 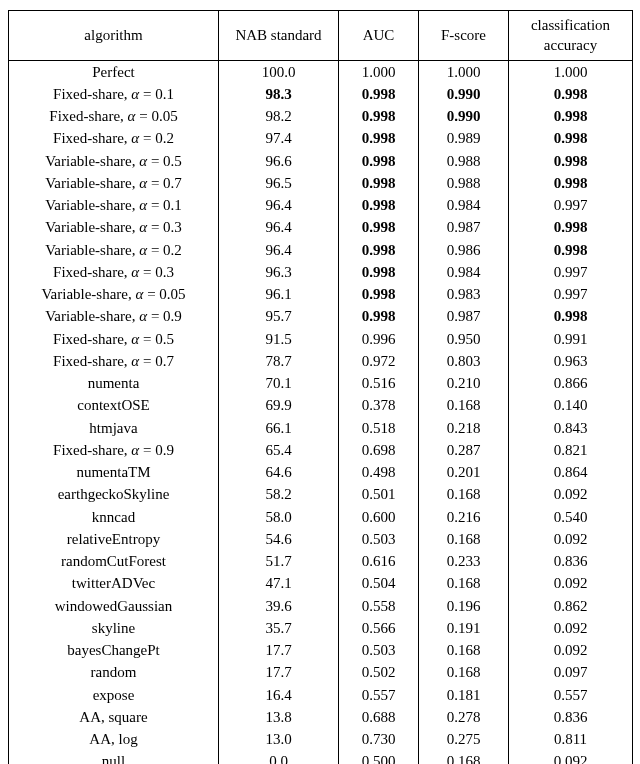 I want to click on cell-auc: 0.498, so click(x=379, y=472).